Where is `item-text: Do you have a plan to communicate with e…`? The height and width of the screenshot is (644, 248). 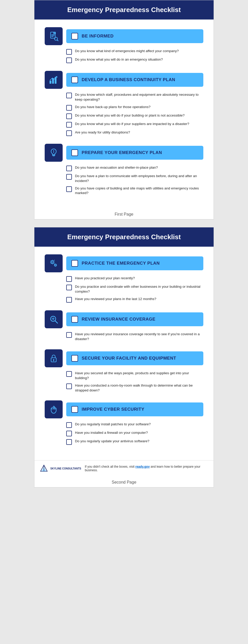 item-text: Do you have a plan to communicate with e… is located at coordinates (139, 179).